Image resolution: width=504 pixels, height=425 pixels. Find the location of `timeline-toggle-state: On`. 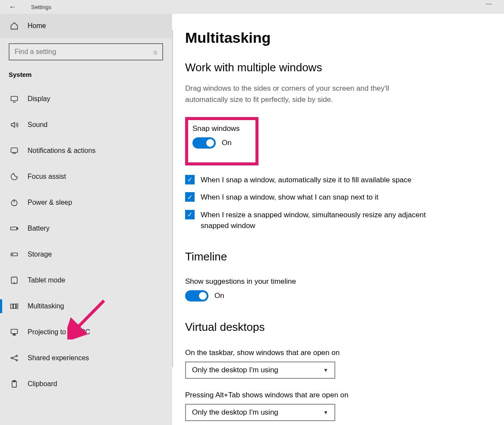

timeline-toggle-state: On is located at coordinates (219, 296).